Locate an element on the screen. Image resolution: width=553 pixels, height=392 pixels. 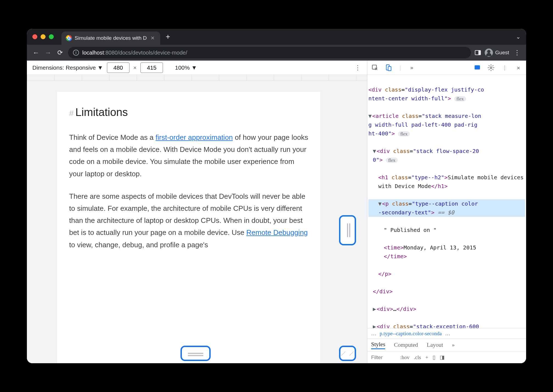
titlebar: Simulate mobile devices with D ✕ + ⌄ is located at coordinates (276, 37).